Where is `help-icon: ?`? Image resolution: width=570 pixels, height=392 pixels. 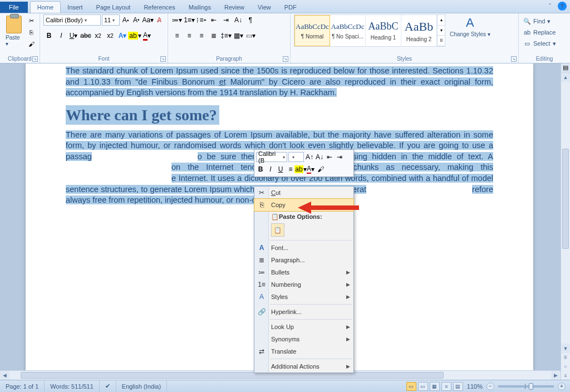
help-icon: ? is located at coordinates (562, 6).